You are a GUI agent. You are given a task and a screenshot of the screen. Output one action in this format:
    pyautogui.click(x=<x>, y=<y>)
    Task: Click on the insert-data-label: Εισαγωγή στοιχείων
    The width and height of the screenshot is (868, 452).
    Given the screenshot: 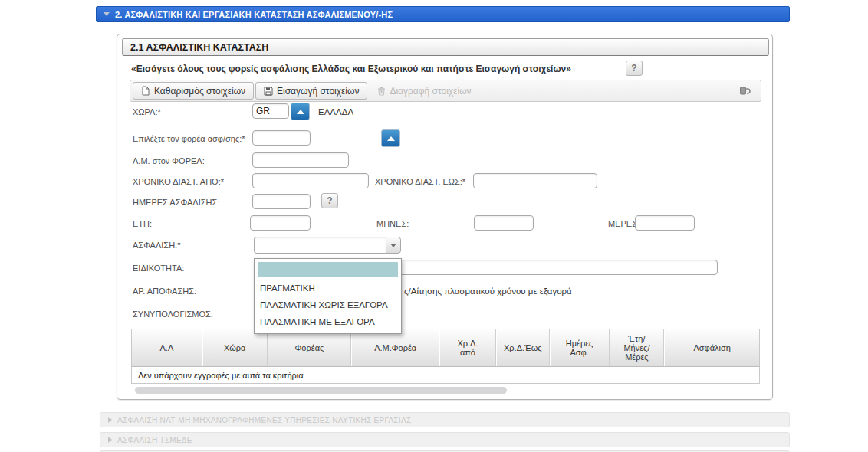 What is the action you would take?
    pyautogui.click(x=317, y=91)
    